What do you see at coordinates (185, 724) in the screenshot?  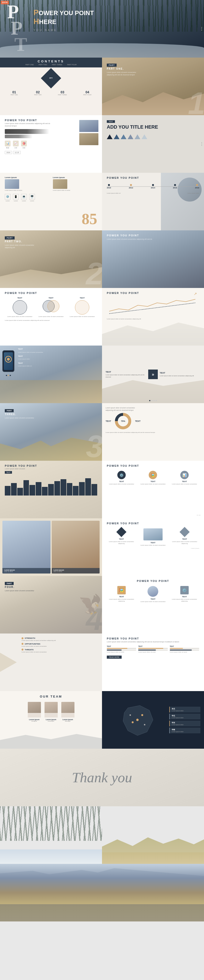 I see `map-stat-3: 华东 Lorem ipsum dolor` at bounding box center [185, 724].